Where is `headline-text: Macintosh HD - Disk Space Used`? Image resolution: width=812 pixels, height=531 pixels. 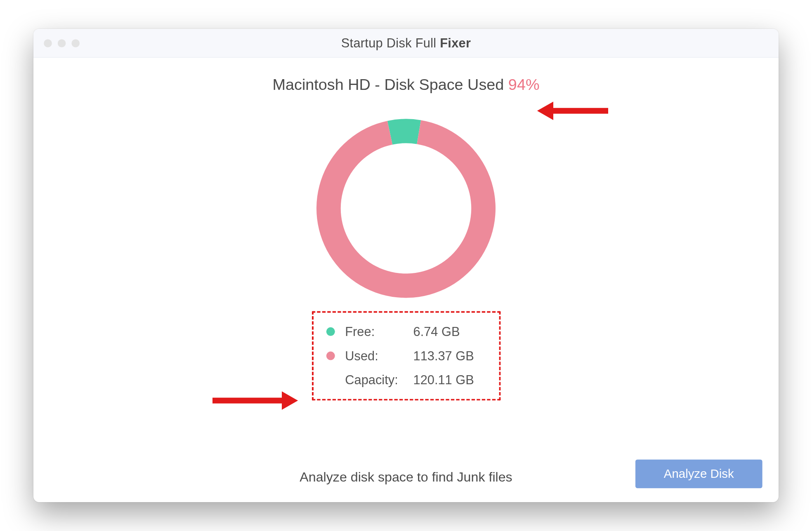 headline-text: Macintosh HD - Disk Space Used is located at coordinates (390, 85).